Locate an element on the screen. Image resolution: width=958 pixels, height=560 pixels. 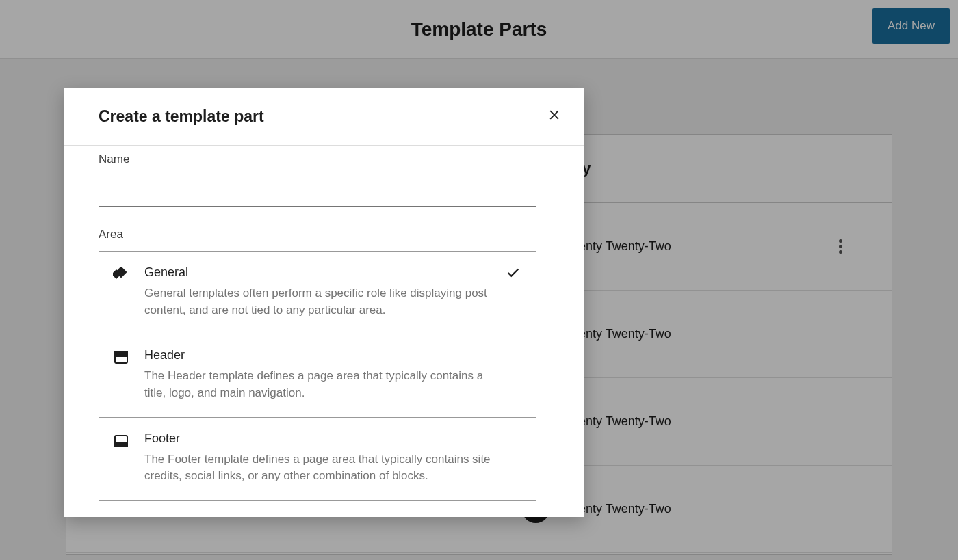
close-icon is located at coordinates (554, 115).